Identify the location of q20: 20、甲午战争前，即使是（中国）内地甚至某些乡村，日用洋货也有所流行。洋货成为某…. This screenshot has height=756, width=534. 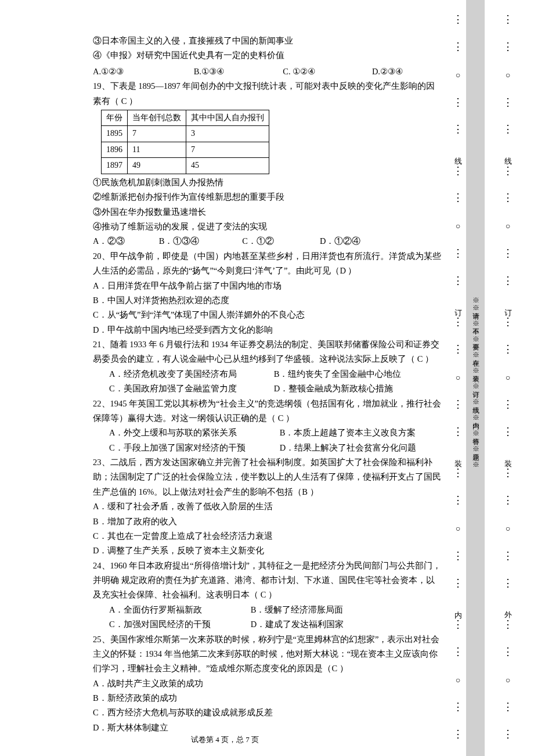
(268, 293).